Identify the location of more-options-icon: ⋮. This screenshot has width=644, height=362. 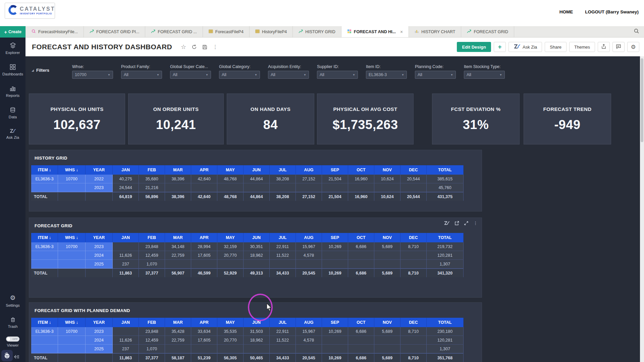
(215, 47).